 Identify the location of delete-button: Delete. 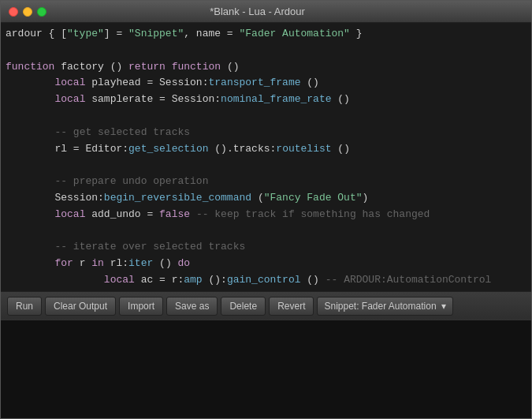
(243, 306).